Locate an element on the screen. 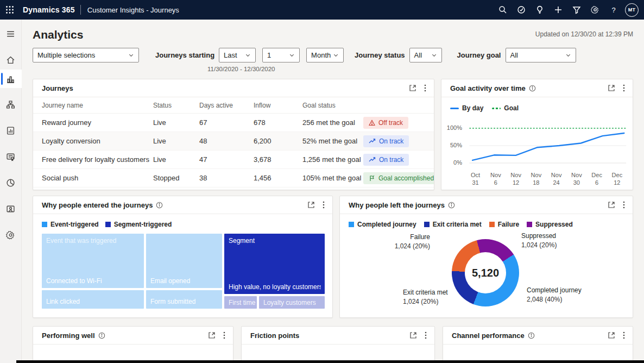 The height and width of the screenshot is (363, 644). nav-reports is located at coordinates (11, 130).